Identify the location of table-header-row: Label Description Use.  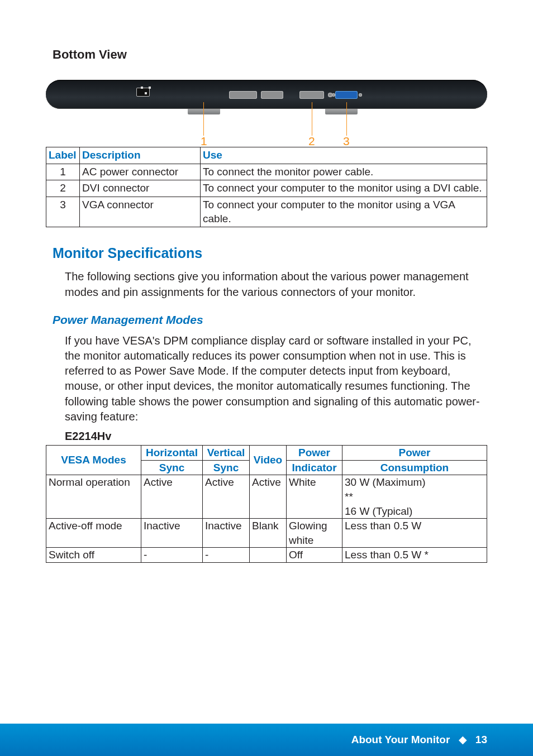
(267, 156).